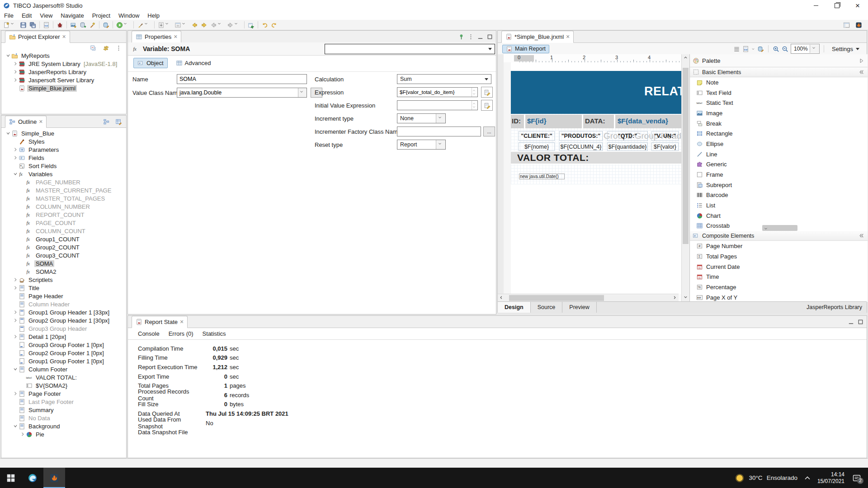 This screenshot has width=868, height=488. I want to click on detail-field-cell: $F{COLUMN_4}, so click(581, 146).